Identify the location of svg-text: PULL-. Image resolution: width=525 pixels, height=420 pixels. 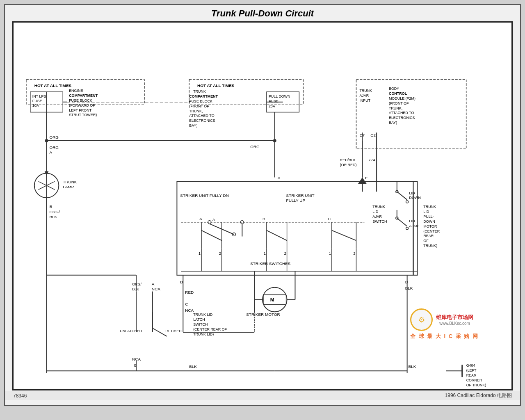
(428, 217).